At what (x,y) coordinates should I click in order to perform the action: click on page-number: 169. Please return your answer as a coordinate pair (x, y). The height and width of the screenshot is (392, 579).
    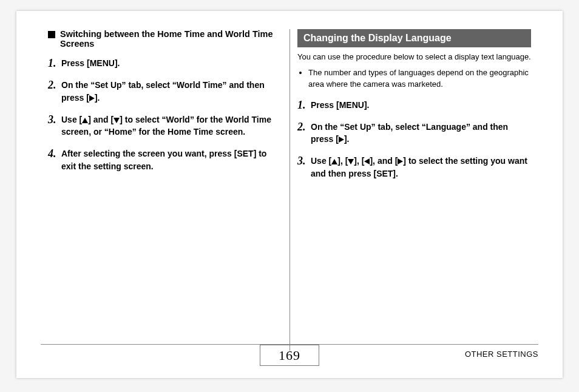
    Looking at the image, I should click on (290, 356).